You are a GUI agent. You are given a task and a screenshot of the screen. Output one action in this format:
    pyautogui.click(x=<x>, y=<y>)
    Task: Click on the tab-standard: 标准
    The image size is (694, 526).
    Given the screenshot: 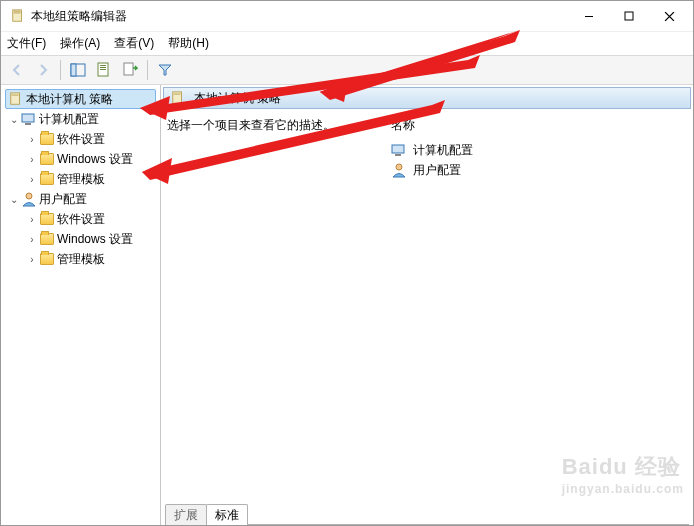 What is the action you would take?
    pyautogui.click(x=227, y=514)
    